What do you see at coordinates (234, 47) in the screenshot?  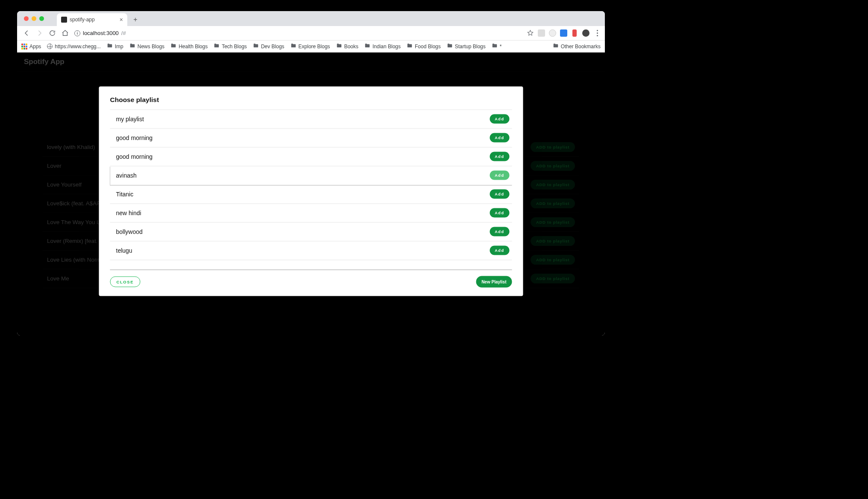 I see `bookmark-label: Tech Blogs` at bounding box center [234, 47].